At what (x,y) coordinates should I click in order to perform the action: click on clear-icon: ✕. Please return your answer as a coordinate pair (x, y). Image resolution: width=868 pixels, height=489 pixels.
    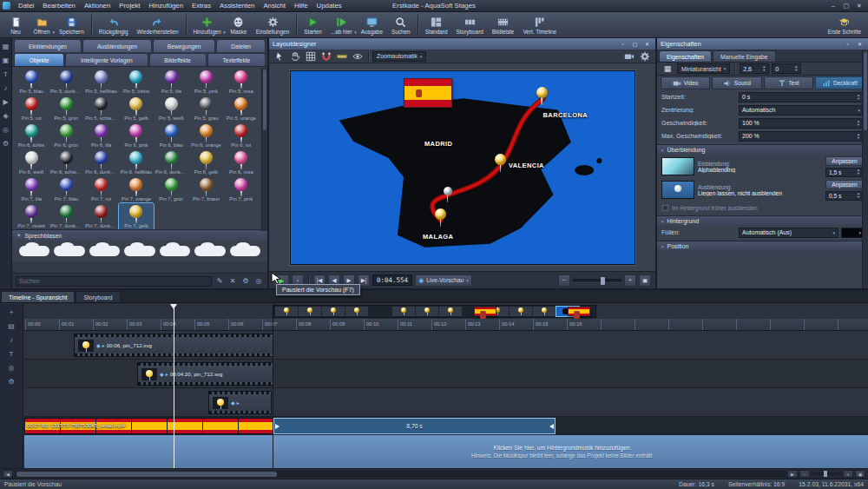
    Looking at the image, I should click on (233, 281).